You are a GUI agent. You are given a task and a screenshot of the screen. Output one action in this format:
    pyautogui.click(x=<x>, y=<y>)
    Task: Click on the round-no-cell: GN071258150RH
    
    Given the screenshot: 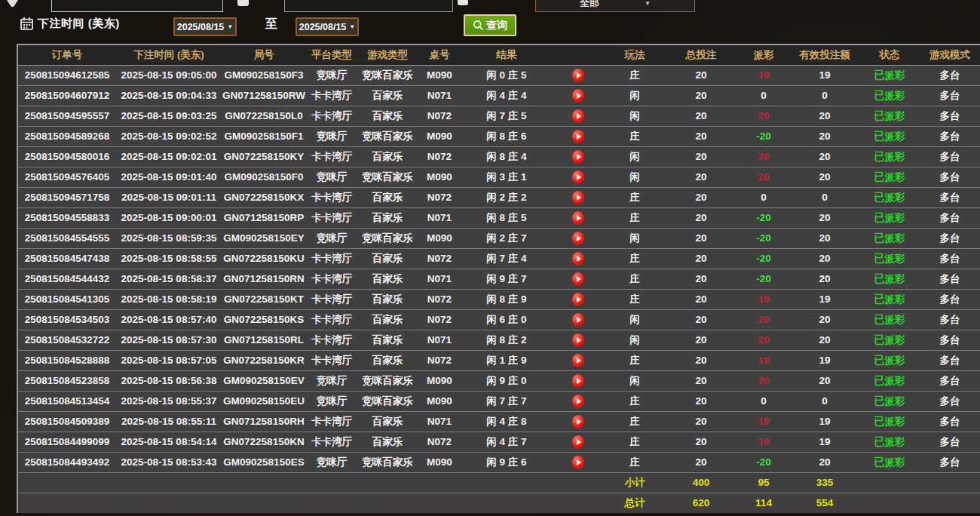 What is the action you would take?
    pyautogui.click(x=264, y=422)
    